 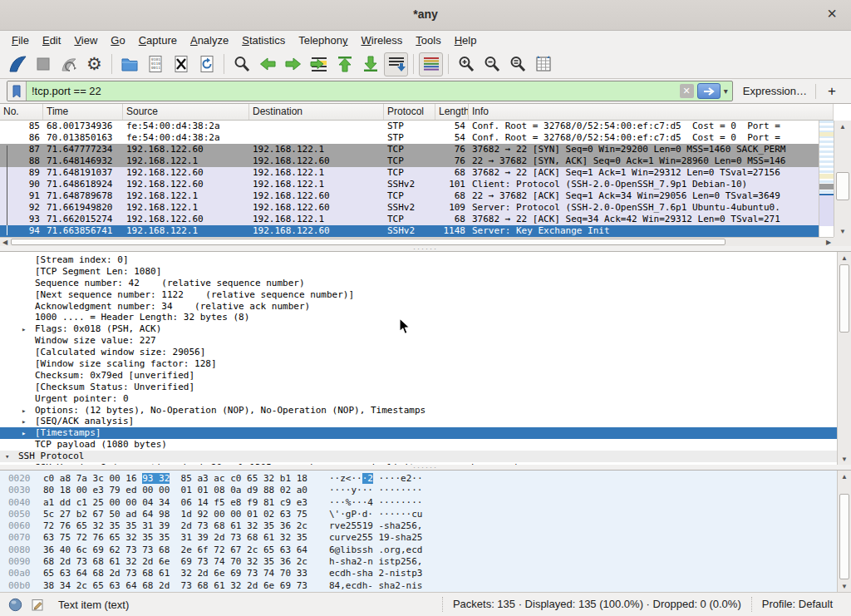 I want to click on detail-row: Window size value: 227, so click(x=419, y=341).